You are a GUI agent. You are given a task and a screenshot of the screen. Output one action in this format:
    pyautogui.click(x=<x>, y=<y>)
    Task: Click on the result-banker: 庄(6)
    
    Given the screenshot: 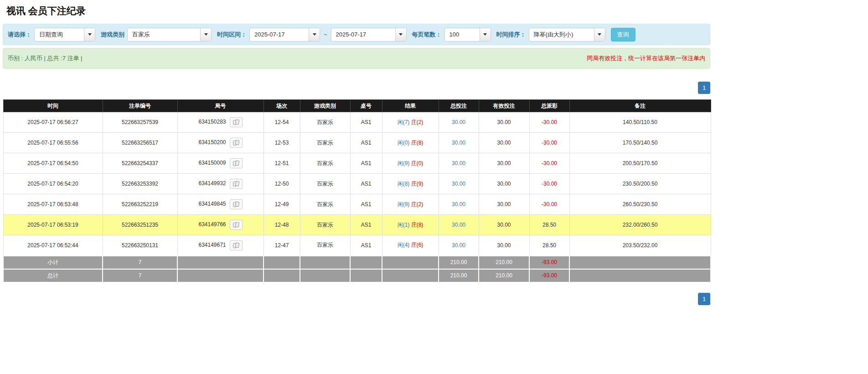 What is the action you would take?
    pyautogui.click(x=418, y=245)
    